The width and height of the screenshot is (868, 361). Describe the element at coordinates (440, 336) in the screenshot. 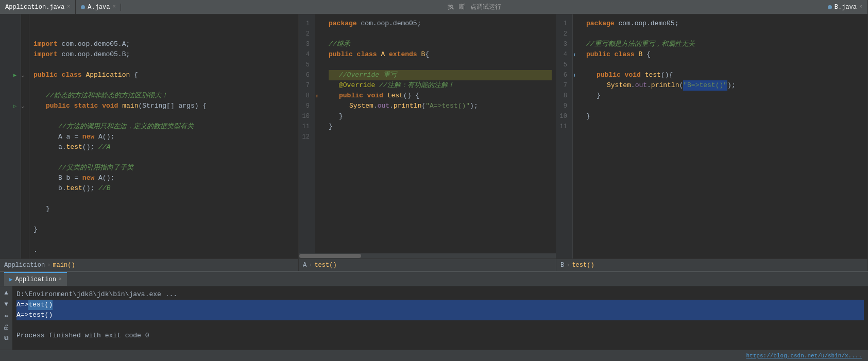

I see `output-line-4: Process finished with exit code 0` at that location.